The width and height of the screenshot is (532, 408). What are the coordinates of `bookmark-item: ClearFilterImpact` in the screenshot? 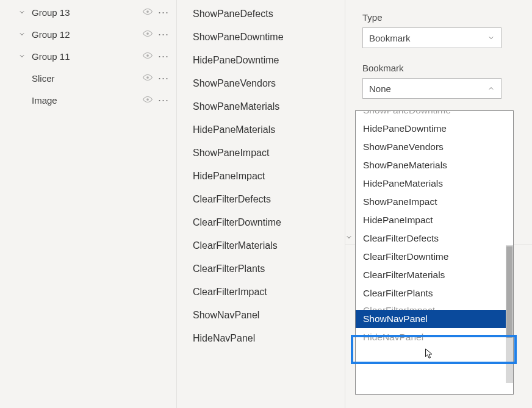 It's located at (261, 292).